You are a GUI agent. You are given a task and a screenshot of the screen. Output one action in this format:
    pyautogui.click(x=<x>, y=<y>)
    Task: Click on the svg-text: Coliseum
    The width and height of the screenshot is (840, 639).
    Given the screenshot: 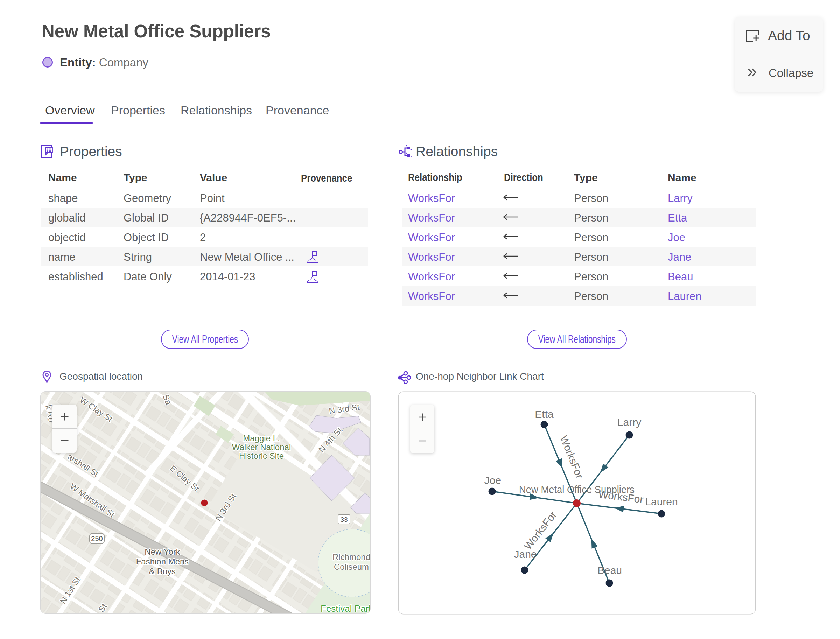 What is the action you would take?
    pyautogui.click(x=352, y=567)
    